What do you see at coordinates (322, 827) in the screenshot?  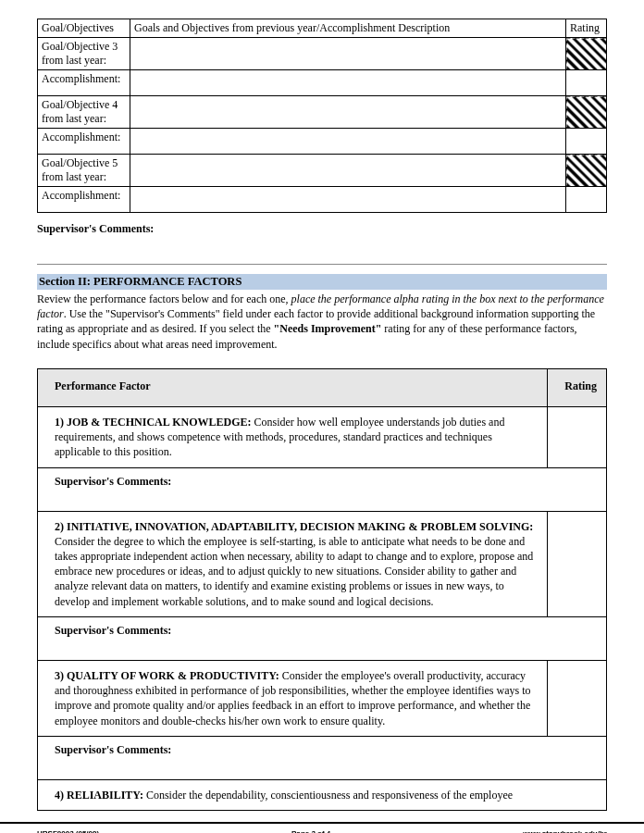 I see `page-footer: HRSF0002 (05/09) Page 2 of 4 www.stonybr…` at bounding box center [322, 827].